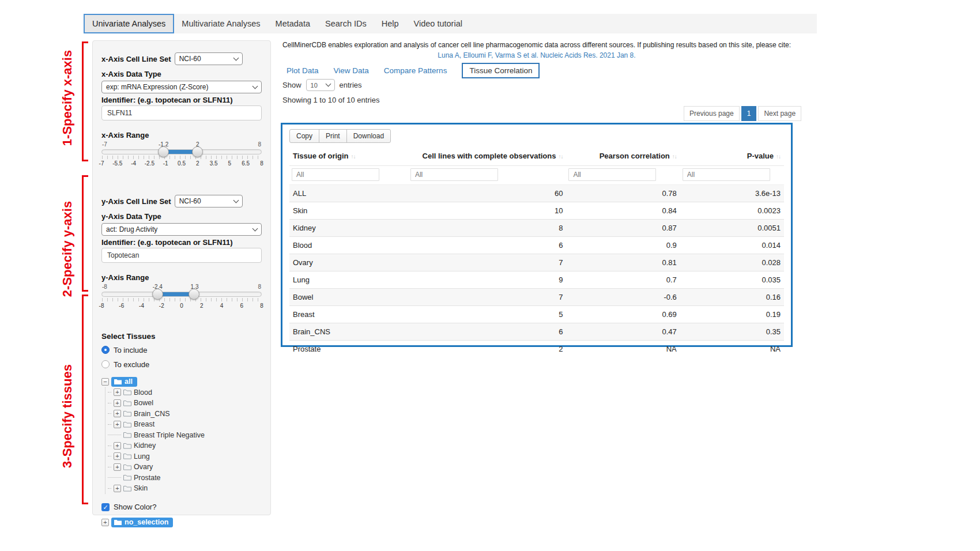  Describe the element at coordinates (184, 414) in the screenshot. I see `tree-node-brain-cns: +Brain_CNS` at that location.